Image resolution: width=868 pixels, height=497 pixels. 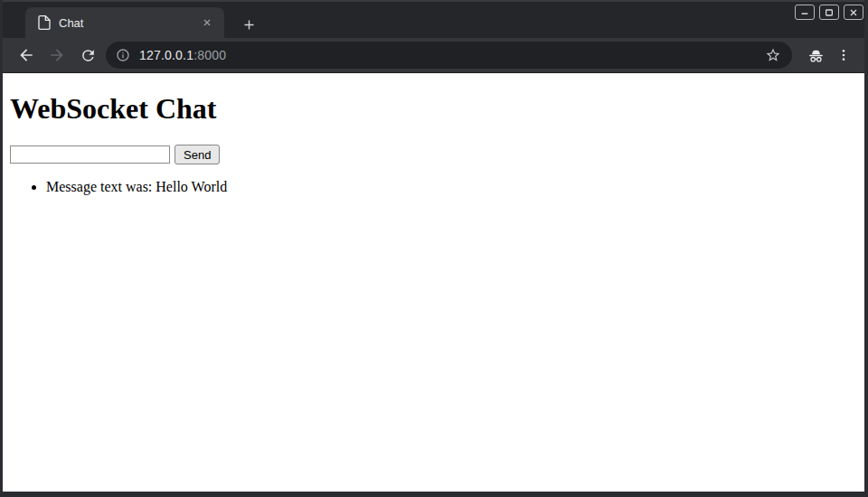 What do you see at coordinates (434, 108) in the screenshot?
I see `page-title: WebSocket Chat` at bounding box center [434, 108].